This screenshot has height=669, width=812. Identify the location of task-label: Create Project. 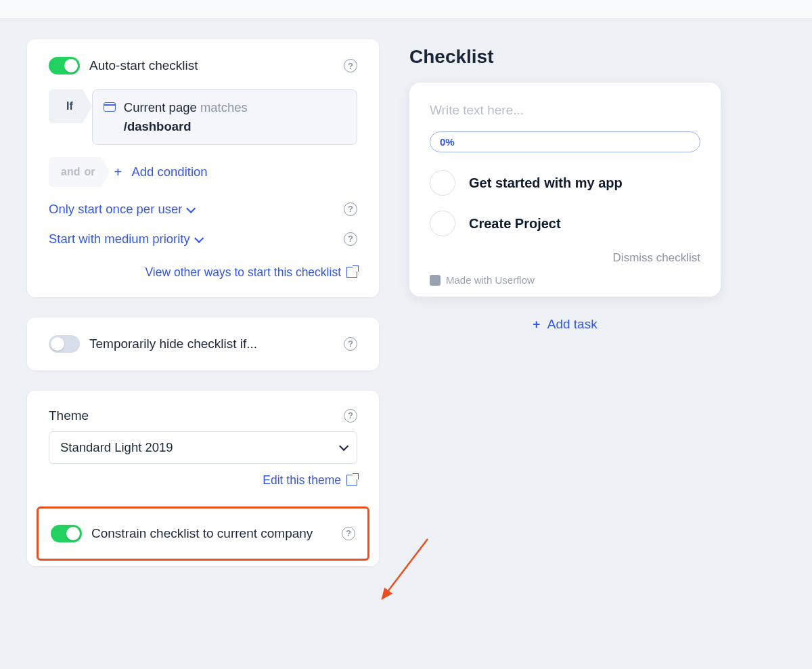
(515, 223).